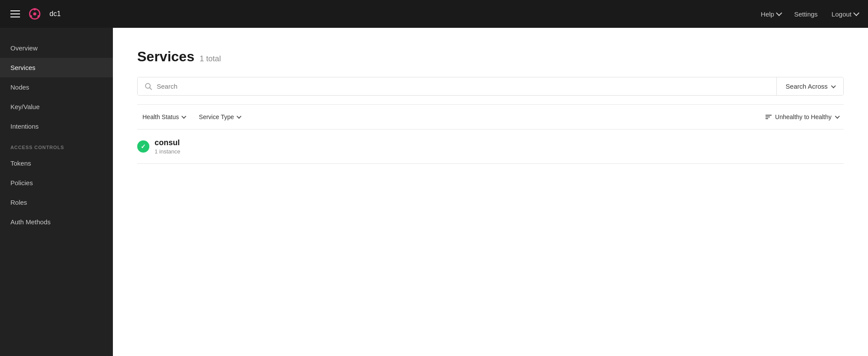 Image resolution: width=868 pixels, height=356 pixels. Describe the element at coordinates (56, 222) in the screenshot. I see `sidebar-item-auth-methods: Auth Methods` at that location.